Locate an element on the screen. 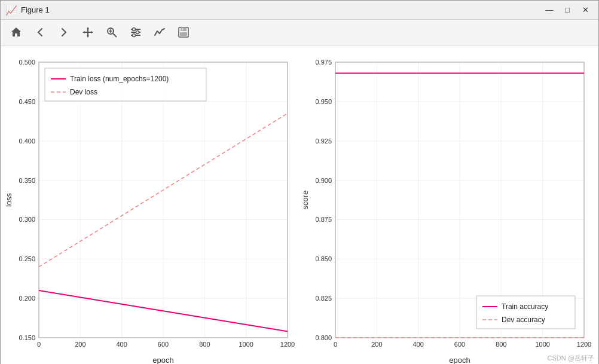 The height and width of the screenshot is (364, 599). pan-icon is located at coordinates (88, 32).